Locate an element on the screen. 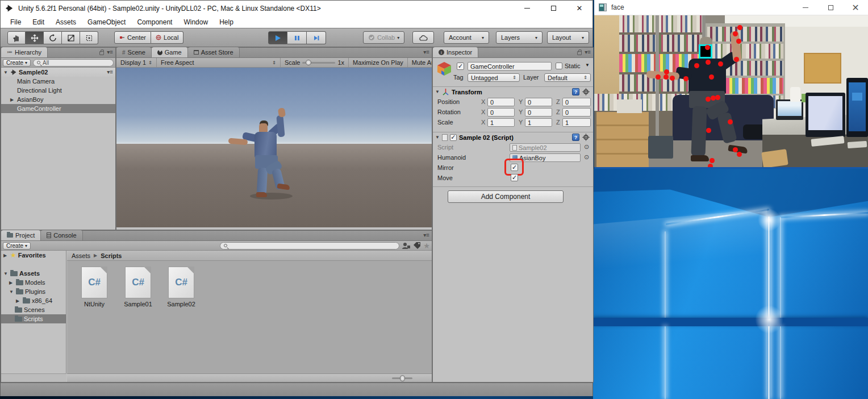  account-dropdown: Account▾ is located at coordinates (466, 38).